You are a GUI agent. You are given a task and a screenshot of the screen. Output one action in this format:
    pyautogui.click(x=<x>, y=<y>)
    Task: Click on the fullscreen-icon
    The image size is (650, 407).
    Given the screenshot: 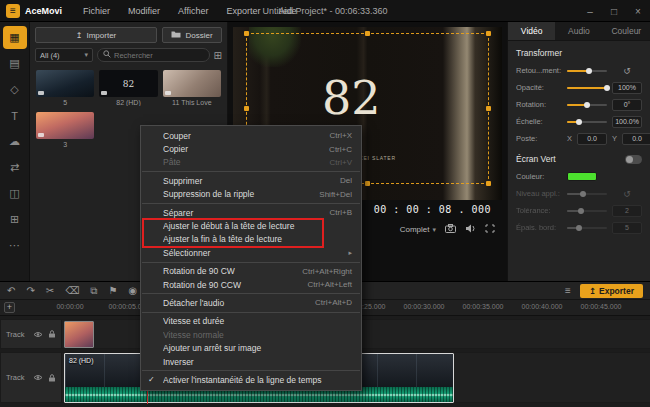 What is the action you would take?
    pyautogui.click(x=490, y=230)
    